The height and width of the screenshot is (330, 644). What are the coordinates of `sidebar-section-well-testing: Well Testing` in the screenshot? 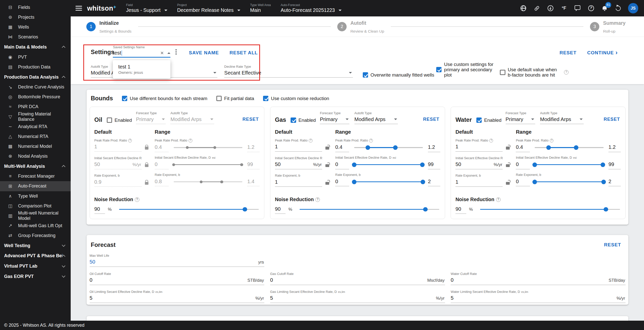 It's located at (35, 246).